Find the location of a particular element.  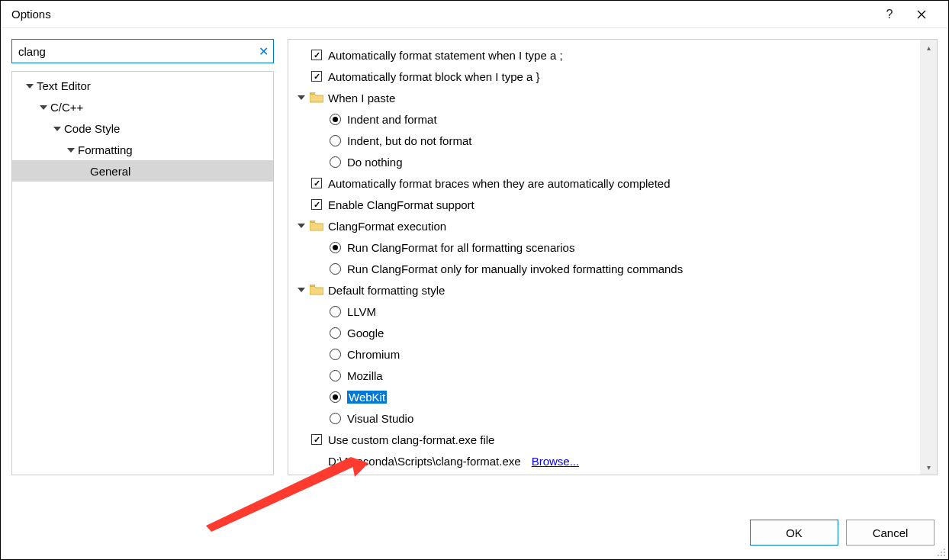

tree-item-label: C/C++ is located at coordinates (67, 107).